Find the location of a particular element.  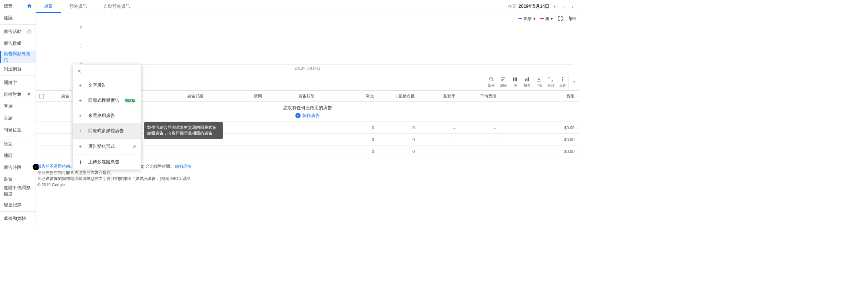

sidebar-item-ads-ext: 廣告與額外資訊 is located at coordinates (18, 57).